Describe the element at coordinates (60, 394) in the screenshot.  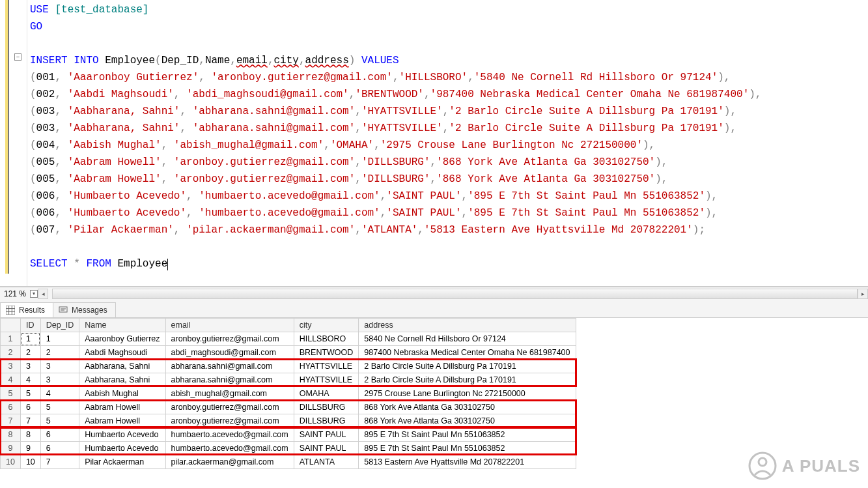
I see `cell-dep-id: 4` at that location.